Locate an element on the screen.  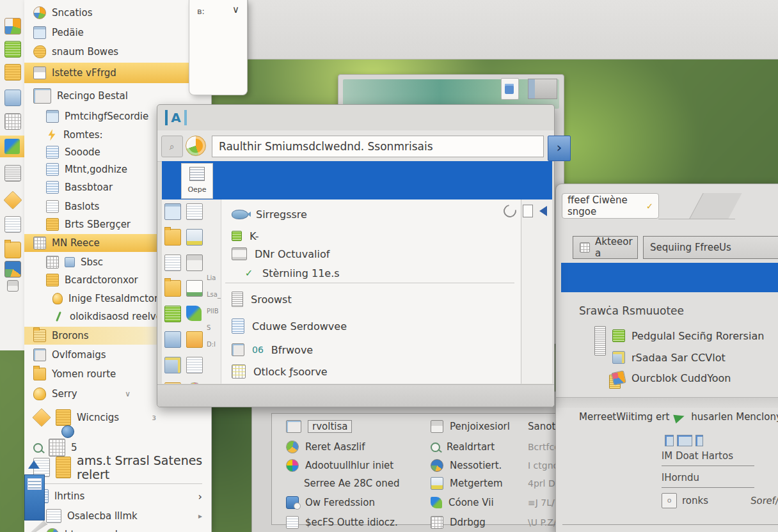
spreadsheet-icon is located at coordinates (13, 121).